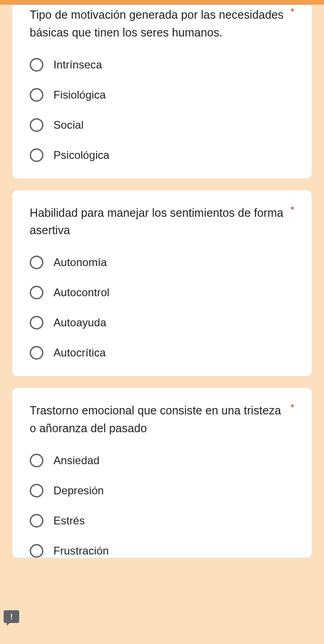 The height and width of the screenshot is (644, 324). I want to click on question-text: Habilidad para manejar los sentimientos …, so click(157, 222).